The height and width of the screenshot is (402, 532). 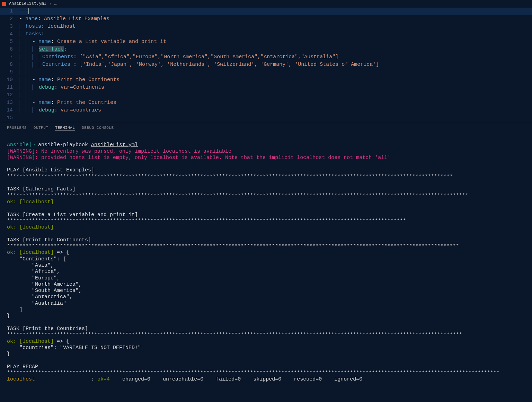 What do you see at coordinates (62, 88) in the screenshot?
I see `code-line: debug: var=Continents` at bounding box center [62, 88].